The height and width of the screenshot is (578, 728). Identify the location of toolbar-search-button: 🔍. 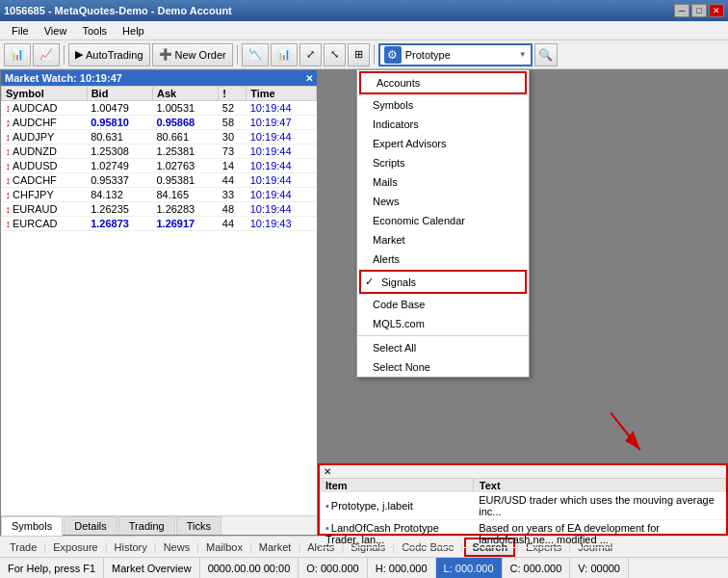
(546, 55).